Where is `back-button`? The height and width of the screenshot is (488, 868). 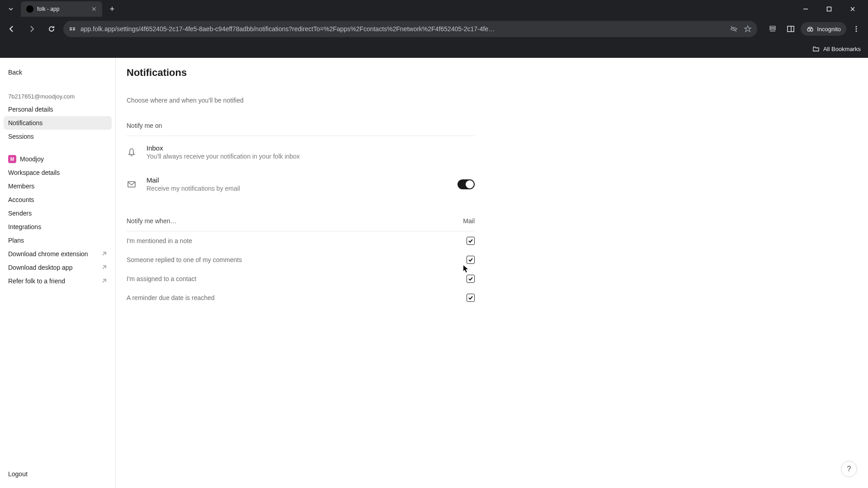 back-button is located at coordinates (12, 29).